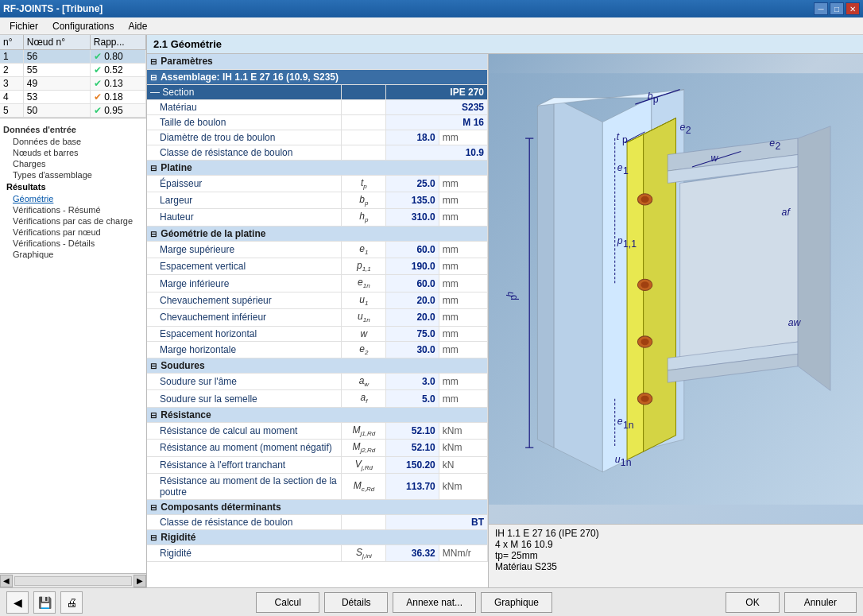  Describe the element at coordinates (153, 415) in the screenshot. I see `resistance-expand-icon: ⊟` at that location.